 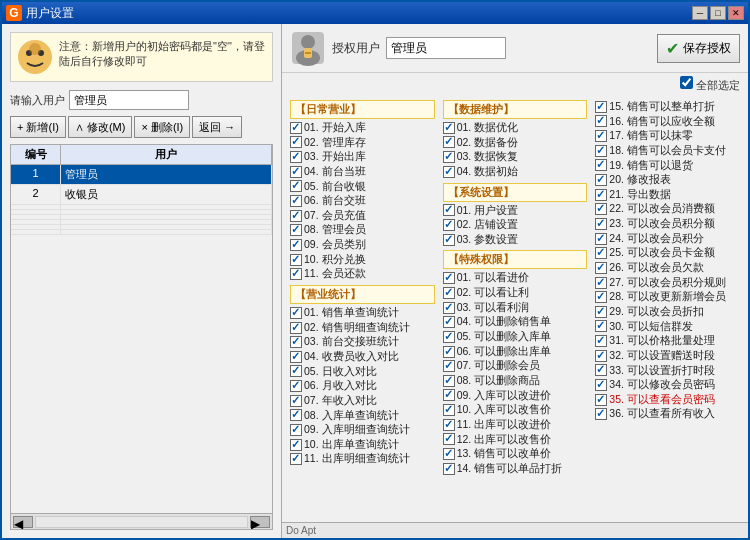 What do you see at coordinates (668, 312) in the screenshot?
I see `perm-item: 29. 可以改会员折扣` at bounding box center [668, 312].